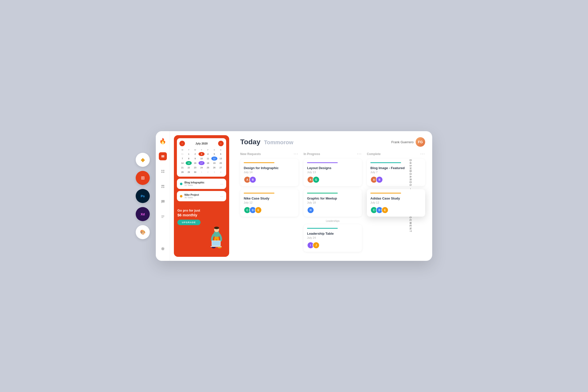 This screenshot has height=392, width=588. I want to click on card-date-nike: July 12, so click(269, 203).